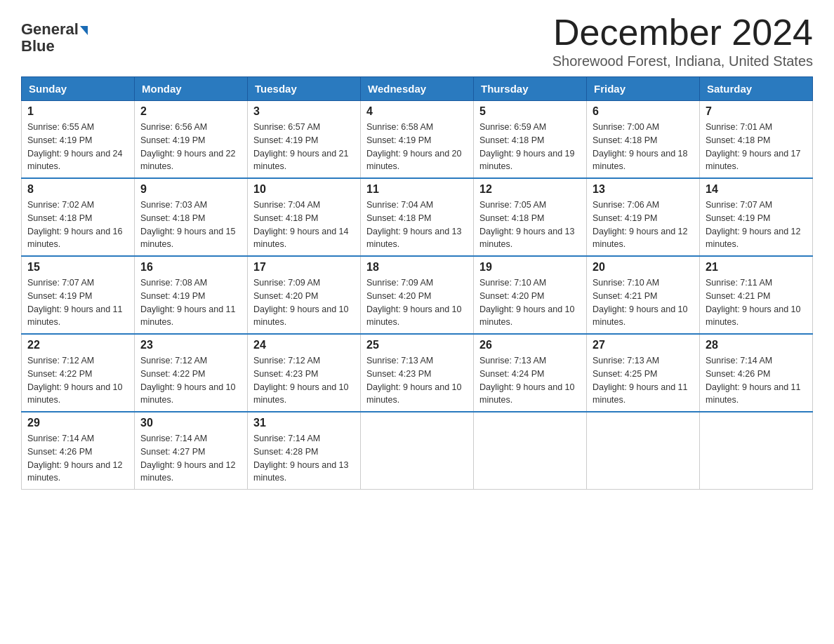  Describe the element at coordinates (756, 303) in the screenshot. I see `day-info: Sunrise: 7:11 AMSunset: 4:21 PMDaylight:…` at that location.